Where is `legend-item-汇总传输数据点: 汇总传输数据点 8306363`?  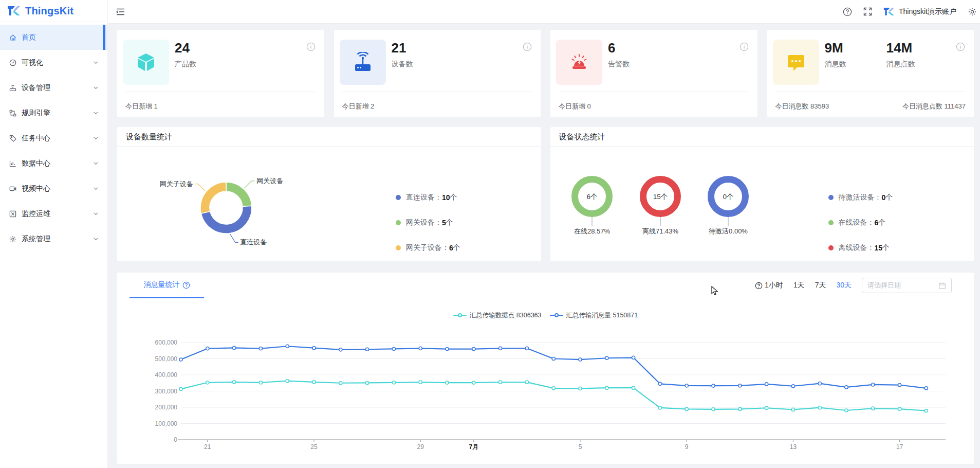 legend-item-汇总传输数据点: 汇总传输数据点 8306363 is located at coordinates (497, 316).